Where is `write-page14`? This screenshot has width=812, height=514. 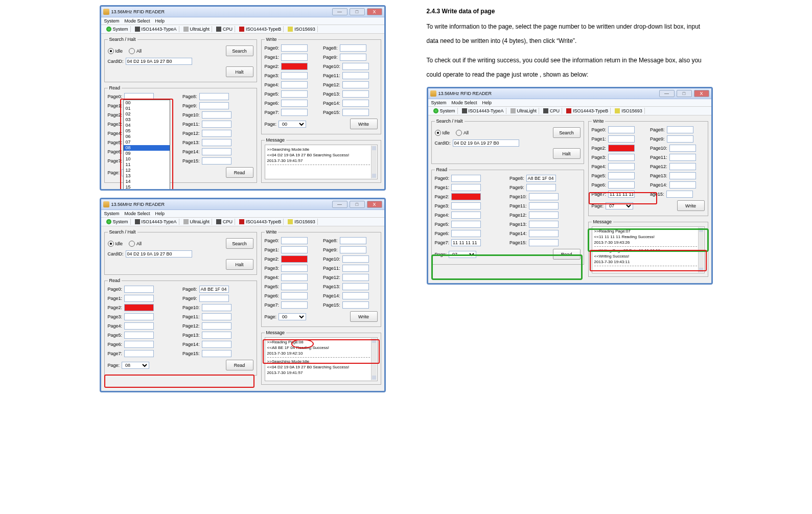
write-page14 is located at coordinates (356, 103).